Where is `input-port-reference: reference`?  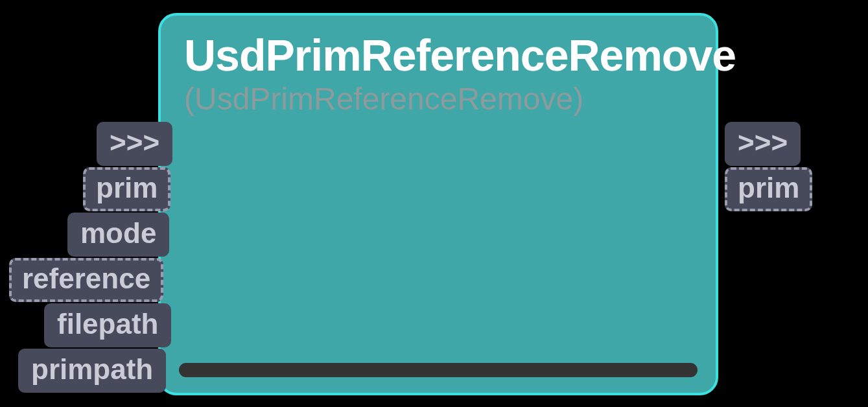
input-port-reference: reference is located at coordinates (86, 280).